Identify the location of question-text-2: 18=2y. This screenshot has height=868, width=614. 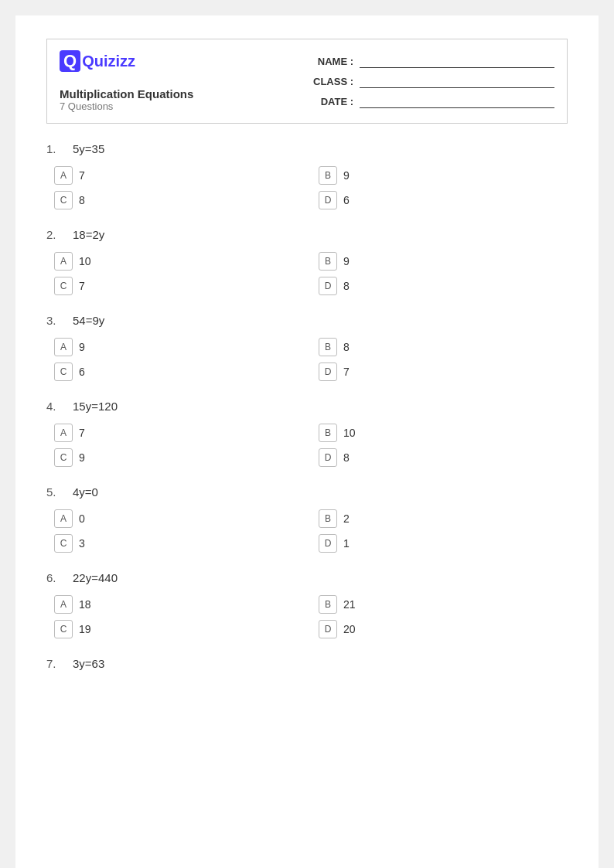
(88, 235).